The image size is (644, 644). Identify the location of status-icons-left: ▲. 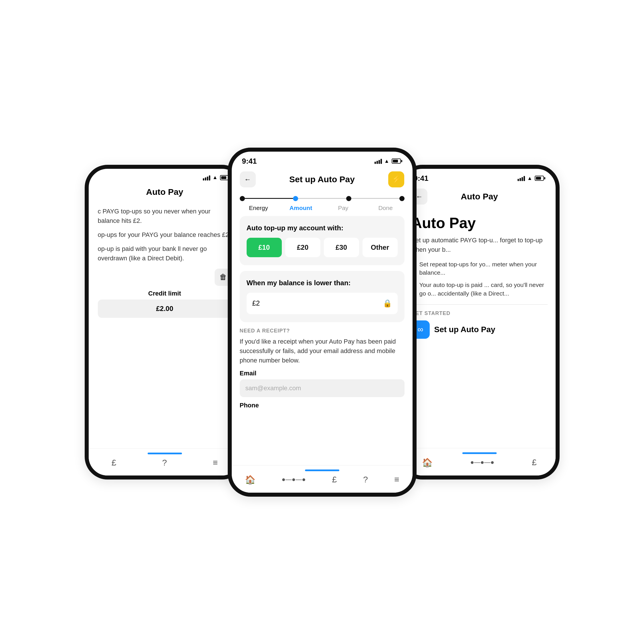
(217, 178).